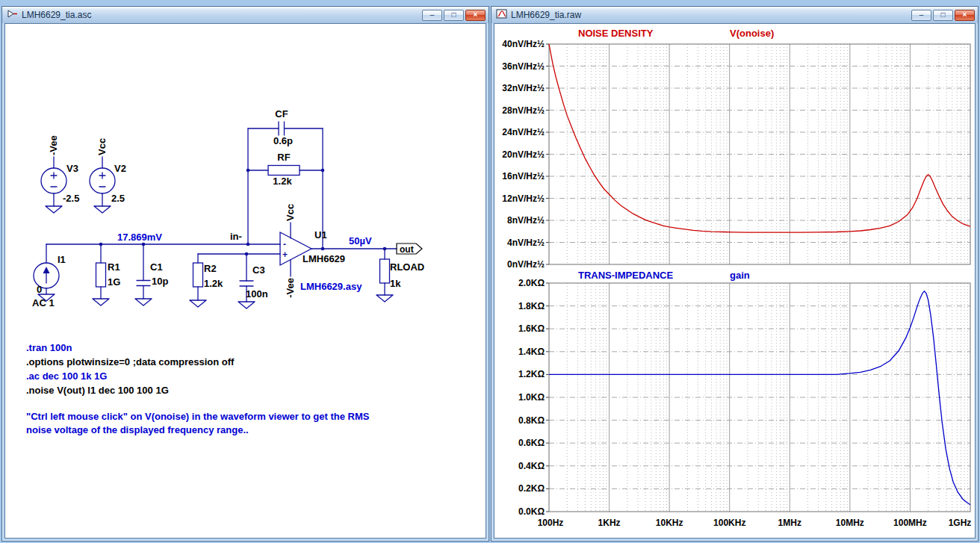 The image size is (980, 543). I want to click on gain-y-tick-label: 1.0KΩ, so click(532, 397).